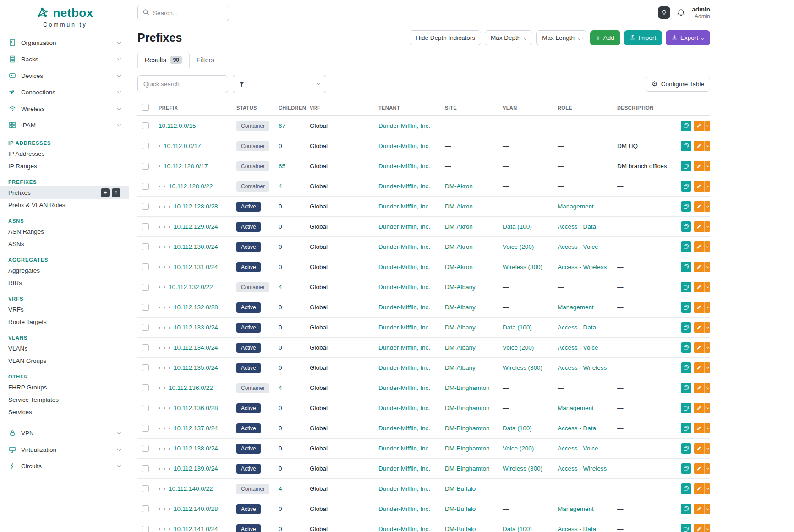  Describe the element at coordinates (688, 38) in the screenshot. I see `export-button: Export` at that location.